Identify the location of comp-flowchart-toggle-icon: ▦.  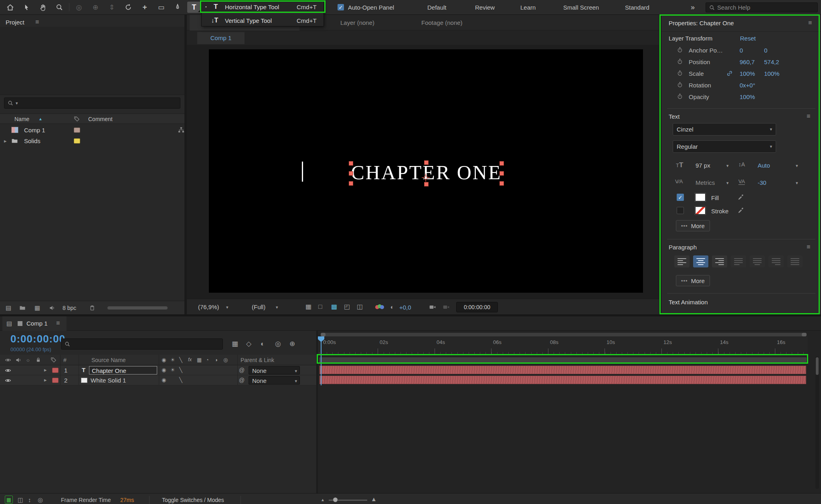
(9, 500).